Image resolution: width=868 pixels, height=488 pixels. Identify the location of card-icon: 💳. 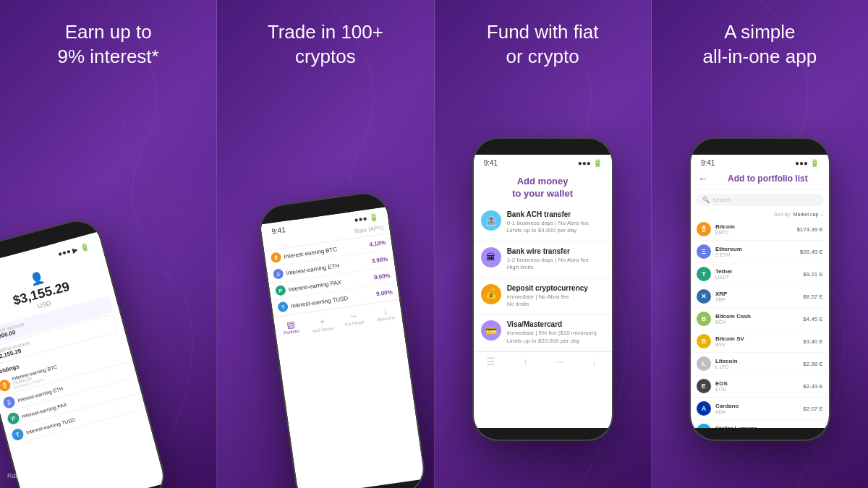
(491, 330).